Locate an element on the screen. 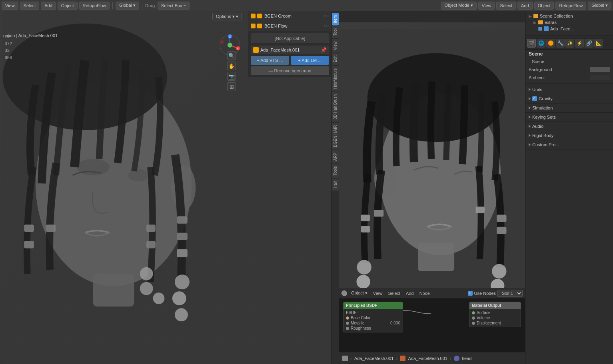 This screenshot has height=364, width=613. keying-sets-header: Keying Sets is located at coordinates (569, 117).